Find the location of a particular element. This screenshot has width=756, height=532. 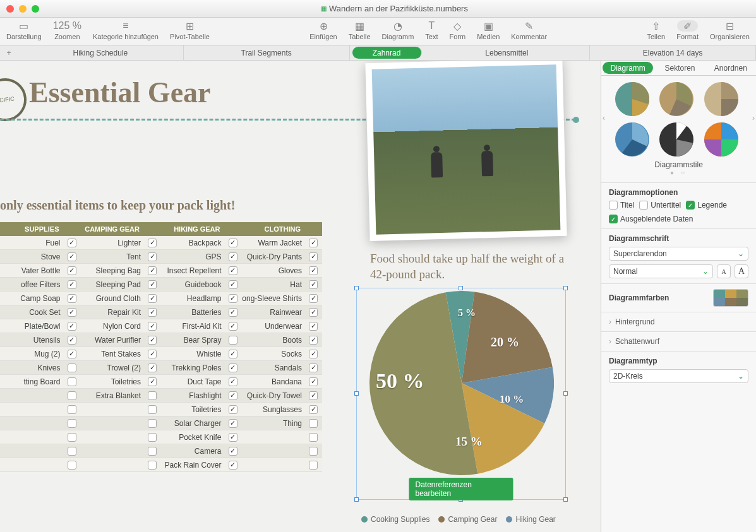

close-icon is located at coordinates (10, 9).